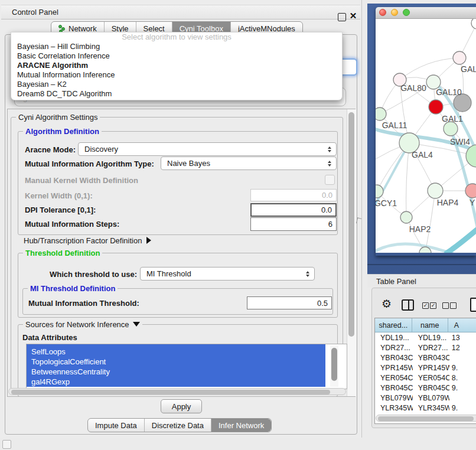 The image size is (476, 450). Describe the element at coordinates (406, 217) in the screenshot. I see `node-hap2` at that location.